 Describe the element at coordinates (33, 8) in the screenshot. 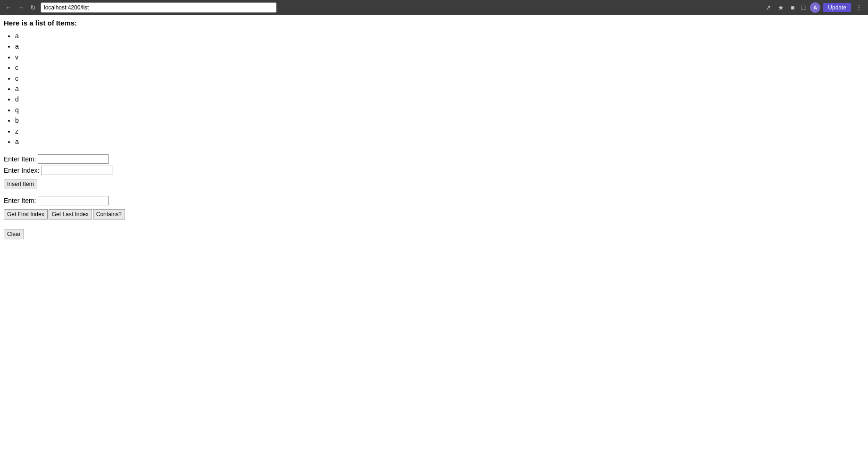

I see `reload-button: ↻` at that location.